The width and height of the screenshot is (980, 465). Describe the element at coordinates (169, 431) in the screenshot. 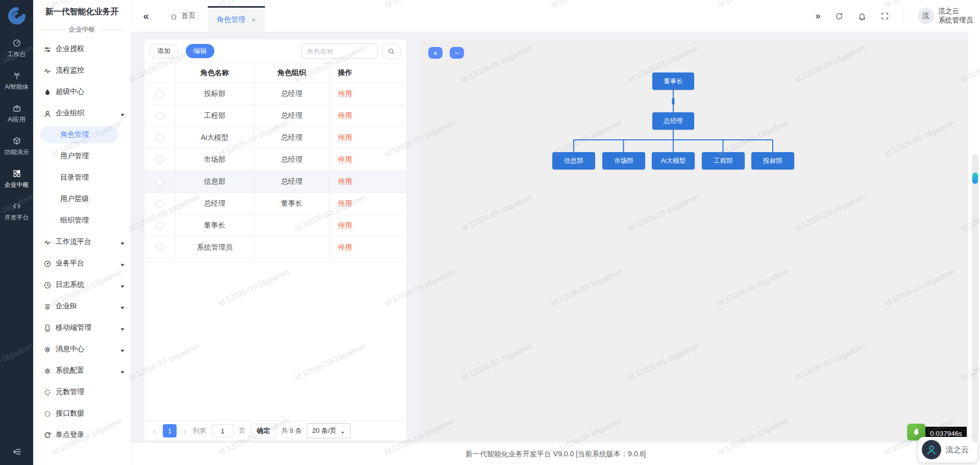

I see `current-page-button: 1` at that location.